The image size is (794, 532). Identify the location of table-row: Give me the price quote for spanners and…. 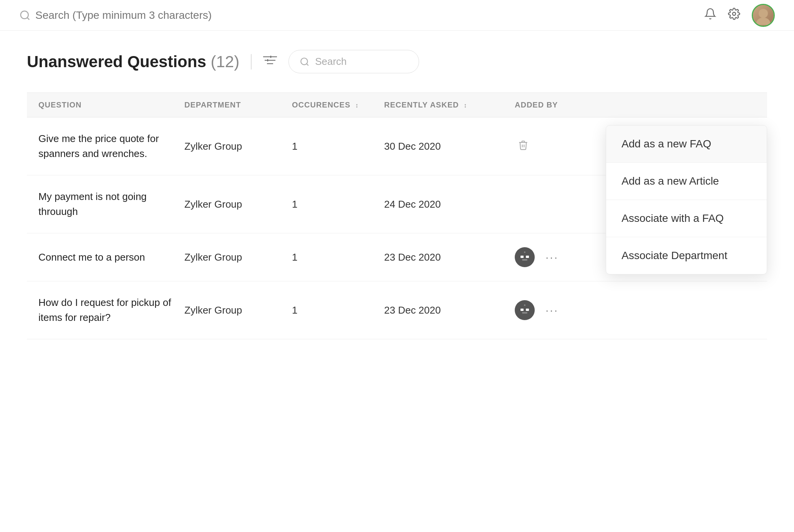
(397, 147).